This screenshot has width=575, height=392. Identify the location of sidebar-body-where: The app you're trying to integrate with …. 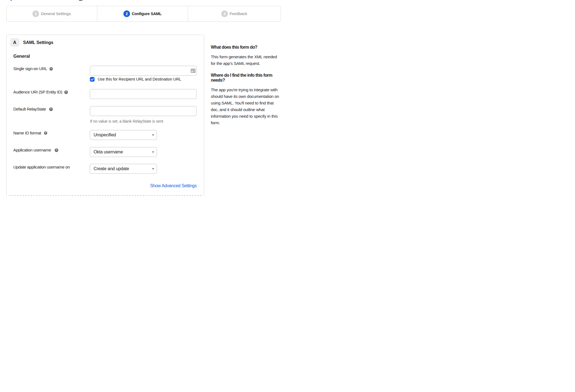
(245, 107).